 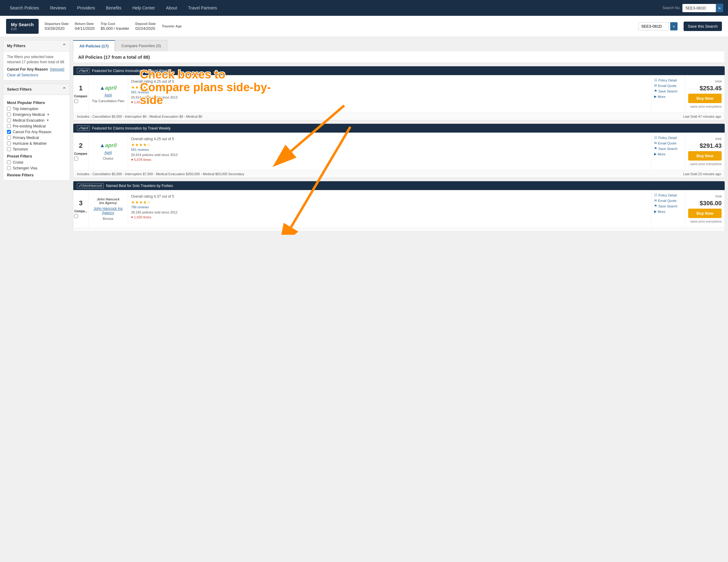 I want to click on policy-2-more-link: ▶ More, so click(x=668, y=154).